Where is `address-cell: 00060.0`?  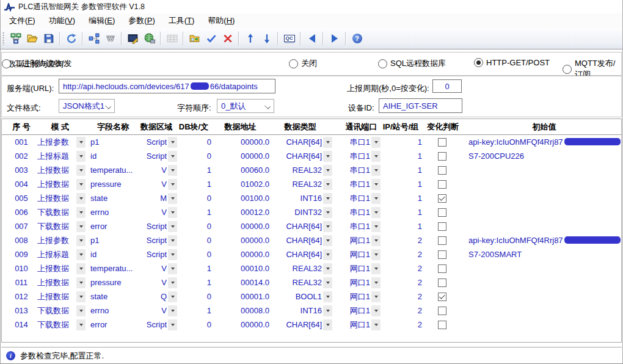 address-cell: 00060.0 is located at coordinates (241, 170).